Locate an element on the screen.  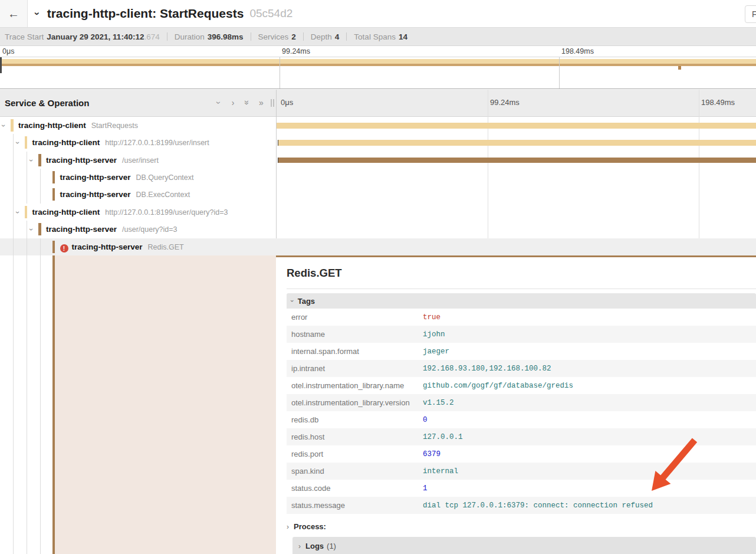
meta-value-suffix: .674 is located at coordinates (152, 37).